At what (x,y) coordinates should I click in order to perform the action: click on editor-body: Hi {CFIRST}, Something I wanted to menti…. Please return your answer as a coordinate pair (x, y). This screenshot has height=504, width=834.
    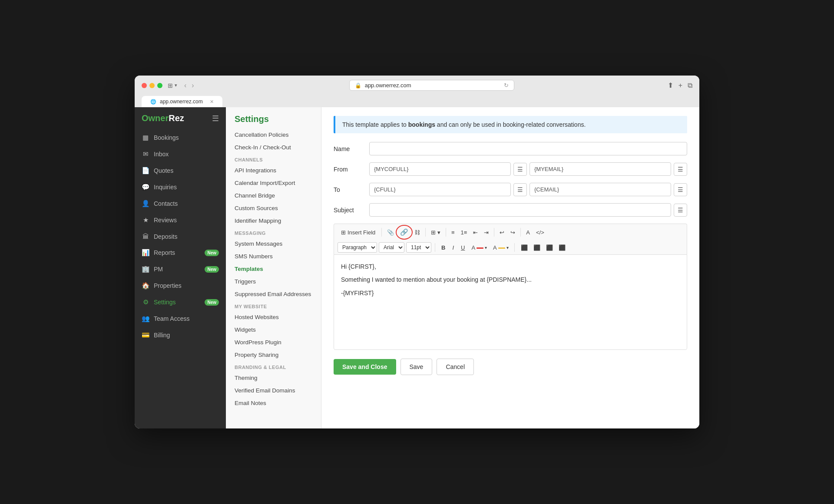
    Looking at the image, I should click on (510, 302).